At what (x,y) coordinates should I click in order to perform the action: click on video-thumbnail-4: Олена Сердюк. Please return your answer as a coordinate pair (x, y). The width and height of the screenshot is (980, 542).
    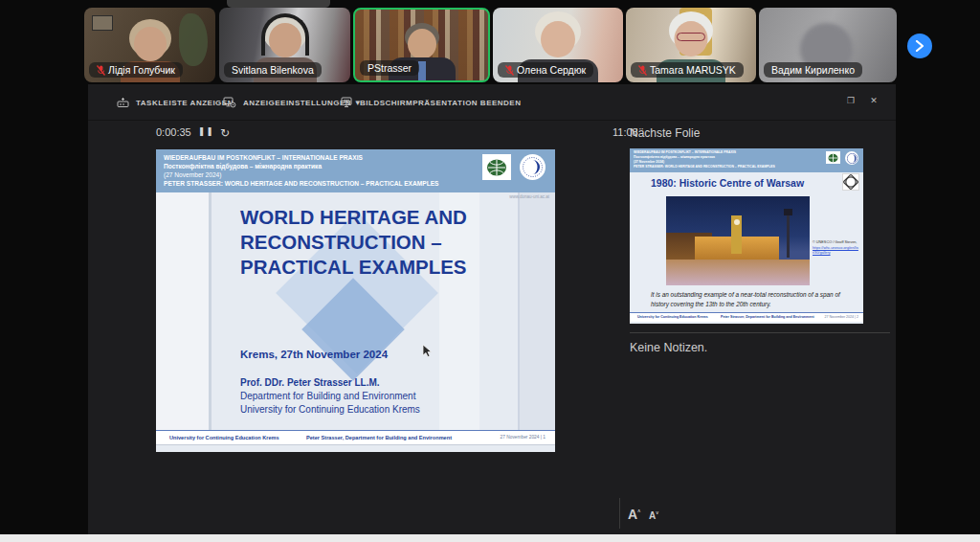
    Looking at the image, I should click on (558, 45).